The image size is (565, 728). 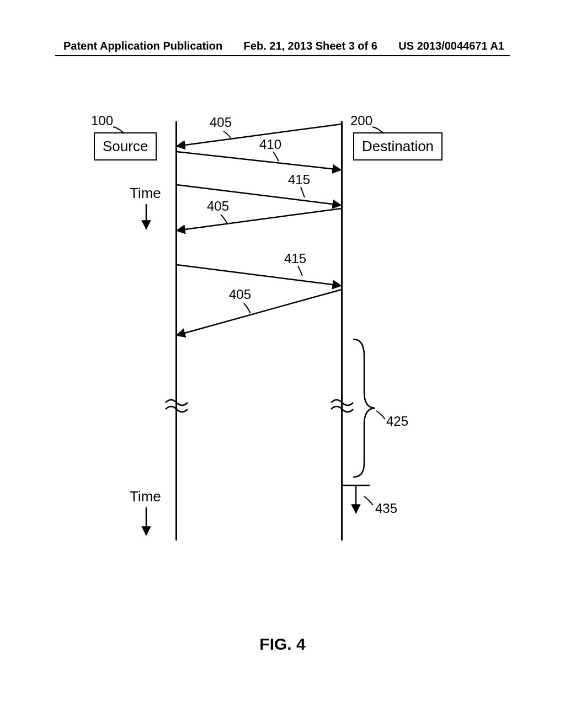 I want to click on ref-435: 435, so click(x=386, y=508).